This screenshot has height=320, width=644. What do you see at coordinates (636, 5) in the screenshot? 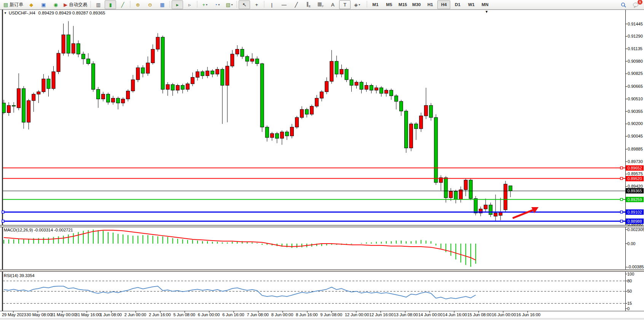
I see `chat-icon: 1` at bounding box center [636, 5].